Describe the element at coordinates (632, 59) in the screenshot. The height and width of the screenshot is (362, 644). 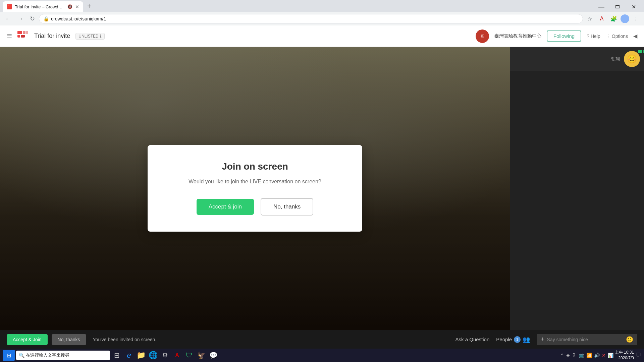
I see `user-avatar: 😊` at that location.